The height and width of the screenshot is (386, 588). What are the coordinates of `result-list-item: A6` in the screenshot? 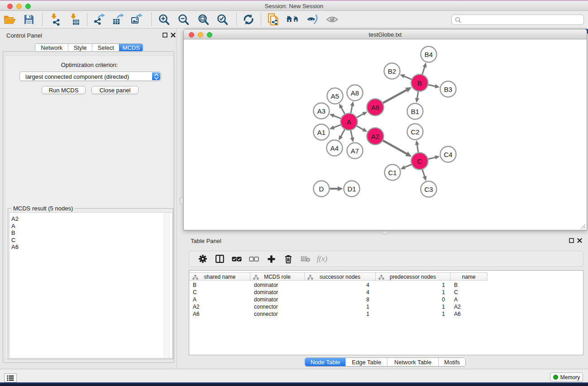 It's located at (15, 247).